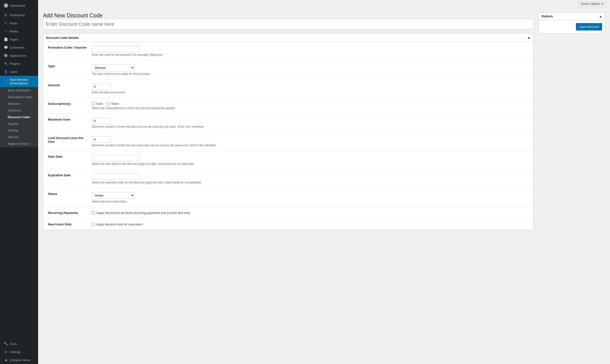  What do you see at coordinates (6, 344) in the screenshot?
I see `tools-icon: 🔧` at bounding box center [6, 344].